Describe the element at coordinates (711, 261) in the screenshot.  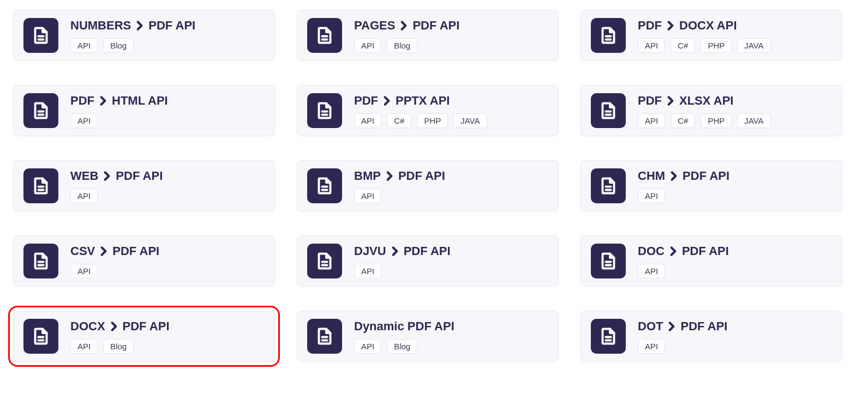
I see `api-card: DOC PDF APIAPI` at that location.